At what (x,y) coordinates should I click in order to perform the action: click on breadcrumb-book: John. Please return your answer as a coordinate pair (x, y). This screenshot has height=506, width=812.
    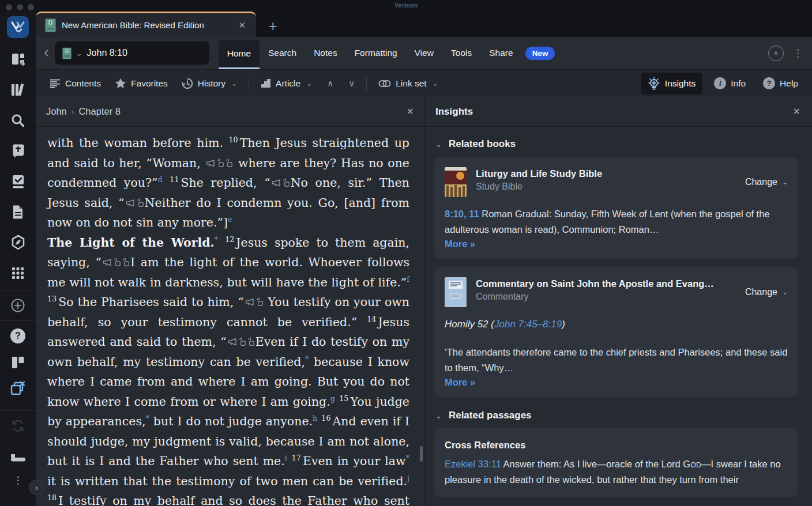
    Looking at the image, I should click on (57, 112).